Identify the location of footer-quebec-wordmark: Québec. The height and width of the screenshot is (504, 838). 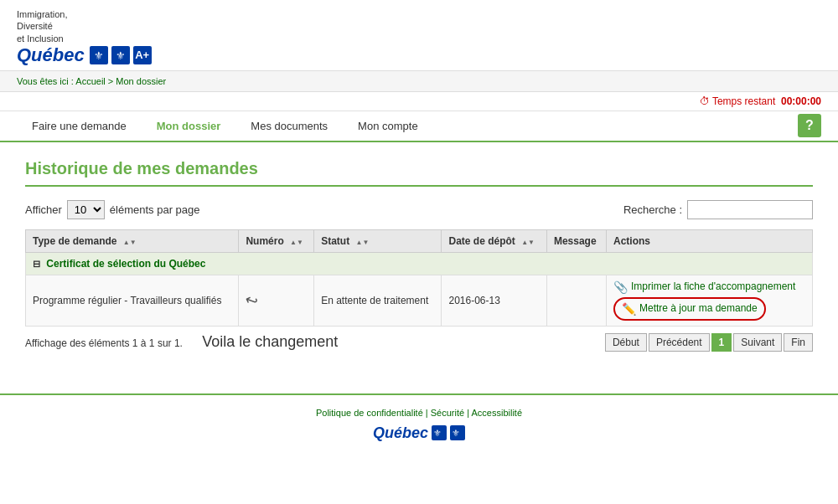
(401, 434).